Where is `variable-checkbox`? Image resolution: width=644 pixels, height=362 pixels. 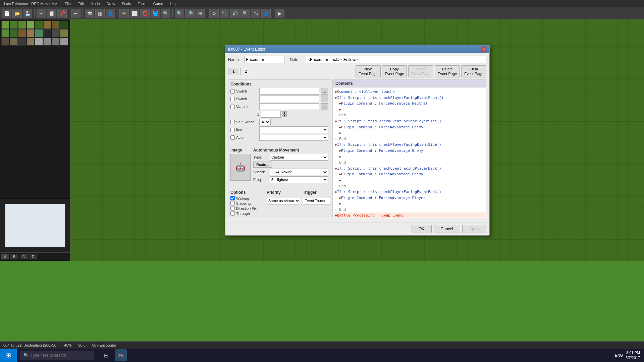
variable-checkbox is located at coordinates (233, 107).